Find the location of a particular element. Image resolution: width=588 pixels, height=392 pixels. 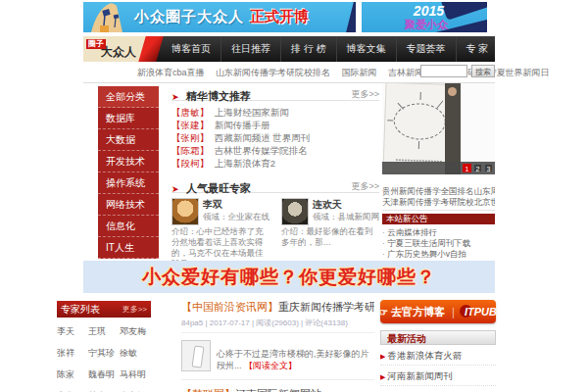

experts-list-title: 专家列表 is located at coordinates (80, 310).